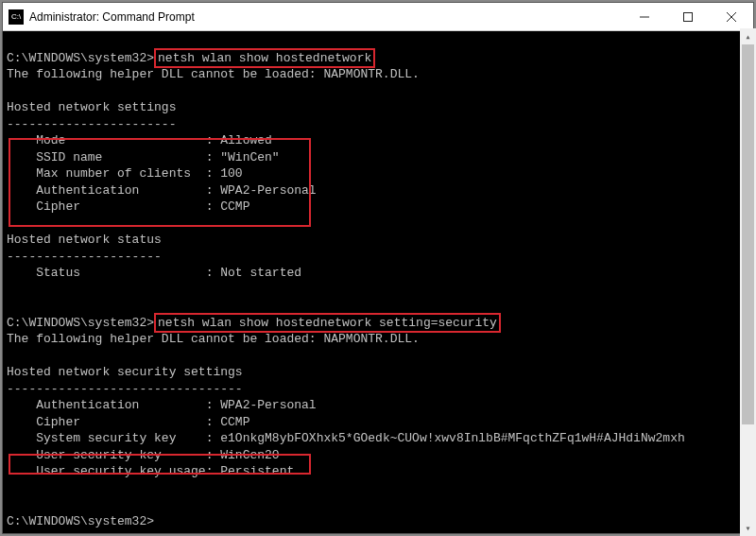 The image size is (756, 536). What do you see at coordinates (748, 36) in the screenshot?
I see `scroll-up-button: ▴` at bounding box center [748, 36].